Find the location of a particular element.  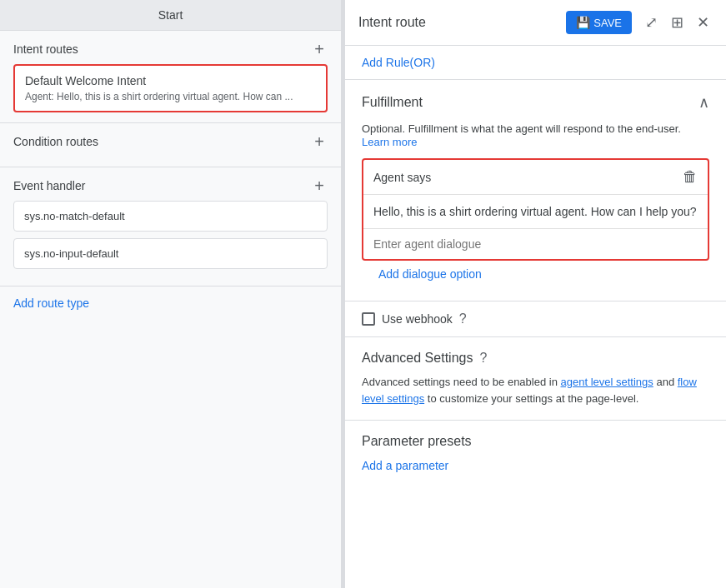

start-header: Start is located at coordinates (170, 15).